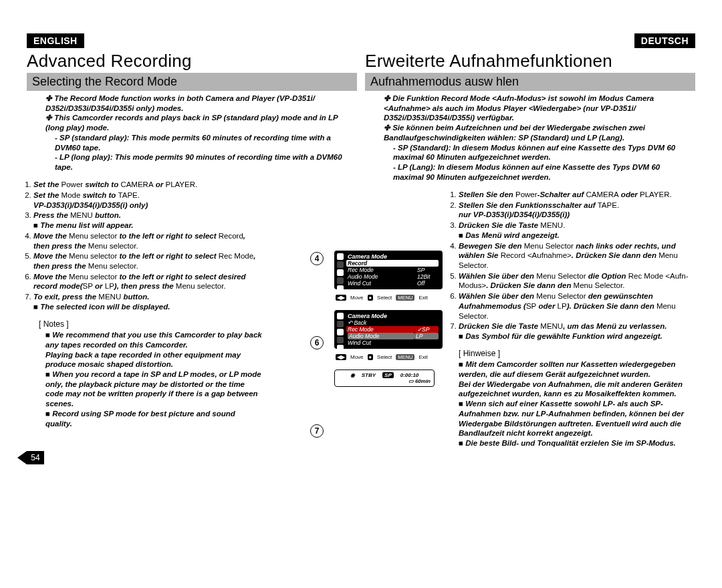 This screenshot has height=588, width=722. I want to click on subtitle-en: Selecting the Record Mode, so click(192, 82).